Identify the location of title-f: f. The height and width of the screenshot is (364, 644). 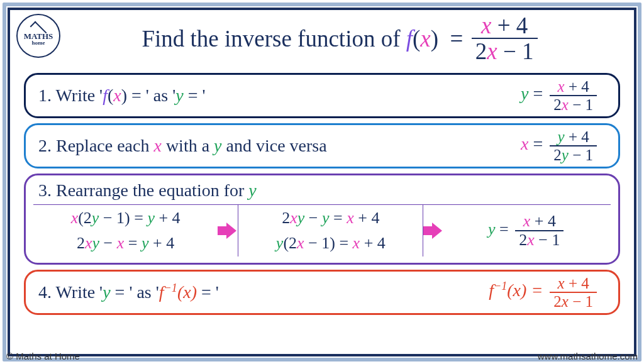
(409, 39).